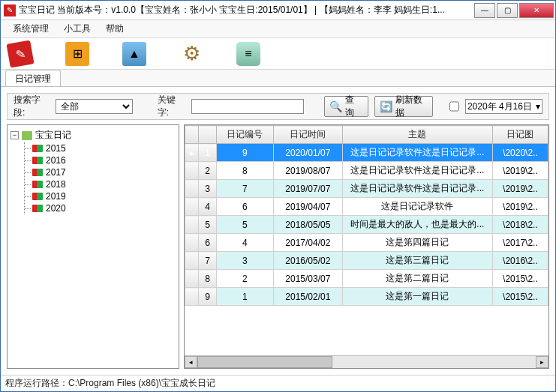 This screenshot has width=556, height=392. Describe the element at coordinates (56, 160) in the screenshot. I see `tree-item-label: 2016` at that location.